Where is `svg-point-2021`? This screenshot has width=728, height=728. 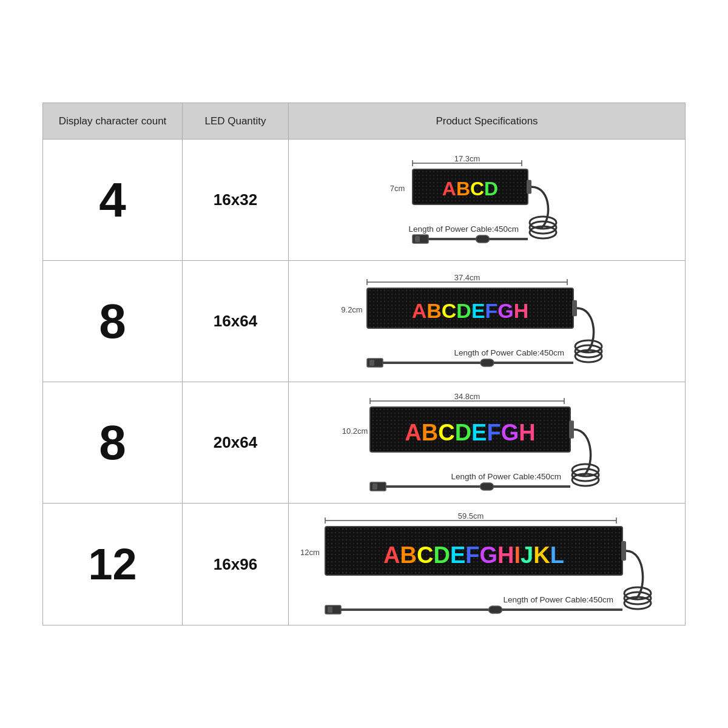
svg-point-2021 is located at coordinates (343, 547).